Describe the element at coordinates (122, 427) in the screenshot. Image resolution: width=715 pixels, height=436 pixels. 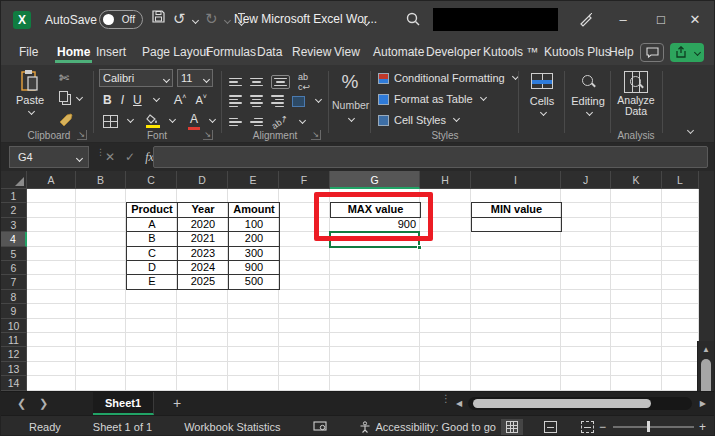
I see `status-sheet-count: Sheet 1 of 1` at that location.